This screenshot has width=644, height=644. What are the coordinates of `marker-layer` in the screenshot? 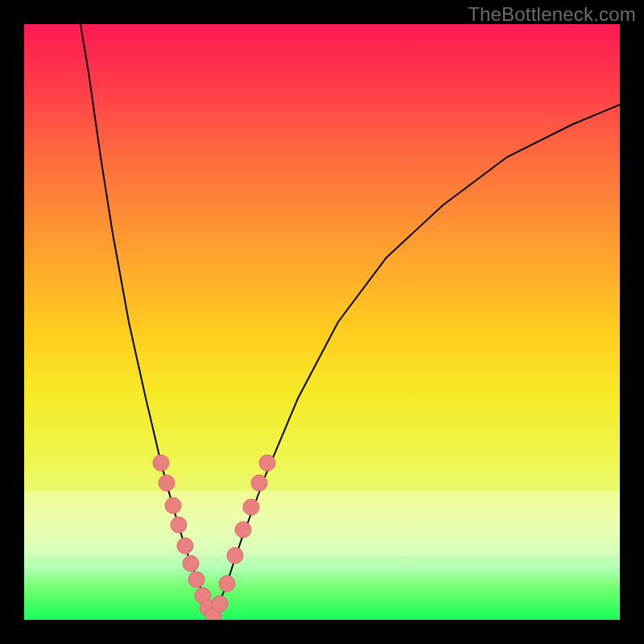 It's located at (214, 538).